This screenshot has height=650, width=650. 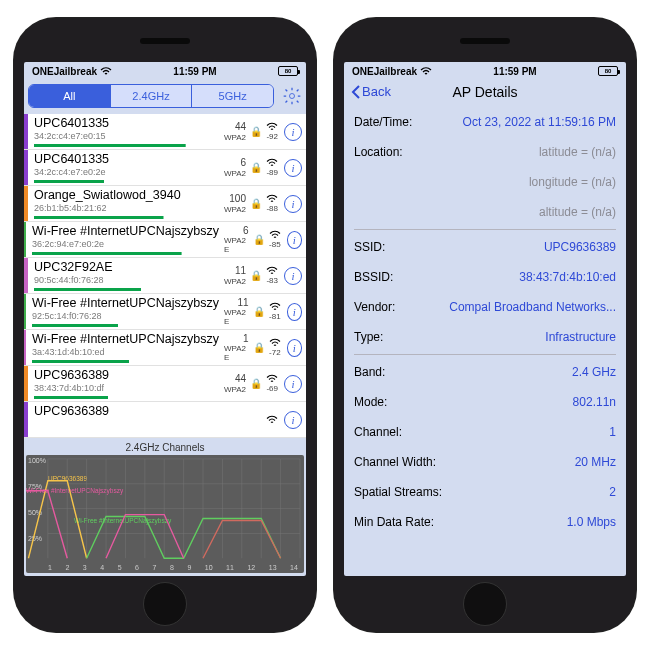 What do you see at coordinates (485, 277) in the screenshot?
I see `detail-row: BSSID:38:43:7d:4b:10:ed` at bounding box center [485, 277].